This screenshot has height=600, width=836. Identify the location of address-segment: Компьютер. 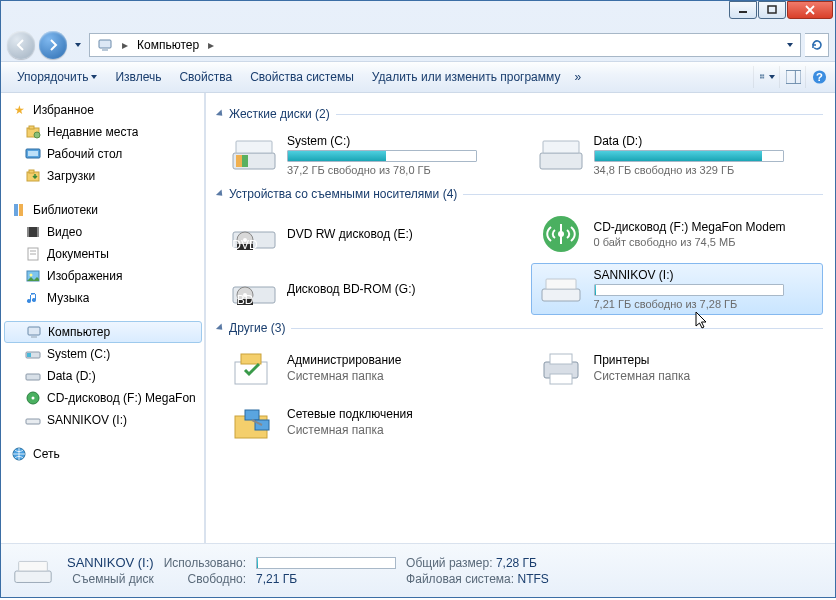
(168, 45).